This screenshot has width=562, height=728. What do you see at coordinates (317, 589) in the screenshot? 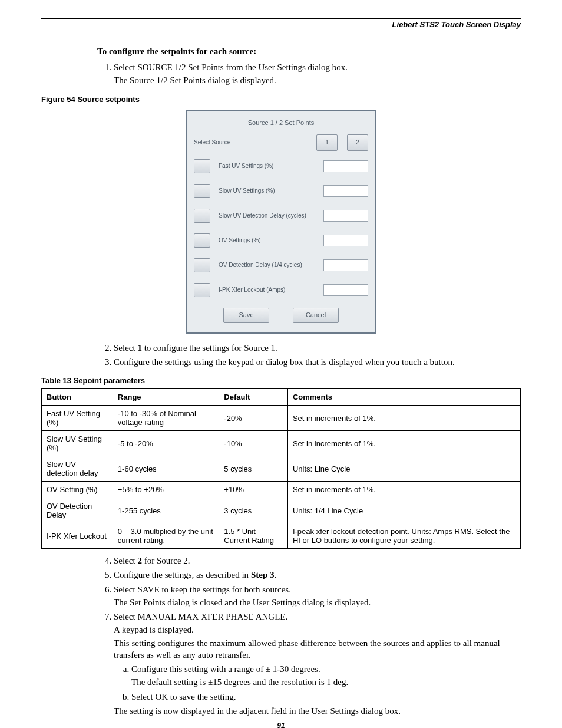
I see `step-6-a: Select SAVE to keep the settings for bot…` at bounding box center [317, 589].